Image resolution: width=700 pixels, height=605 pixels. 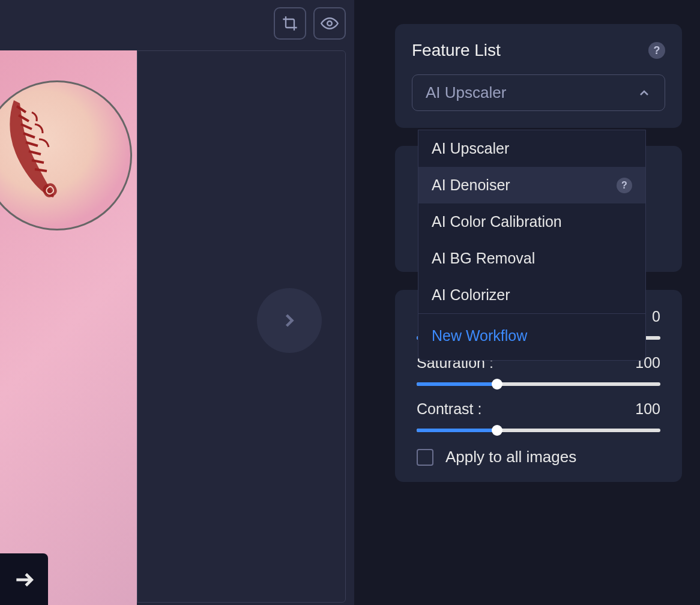 What do you see at coordinates (497, 222) in the screenshot?
I see `dropdown-item-label: AI Color Calibration` at bounding box center [497, 222].